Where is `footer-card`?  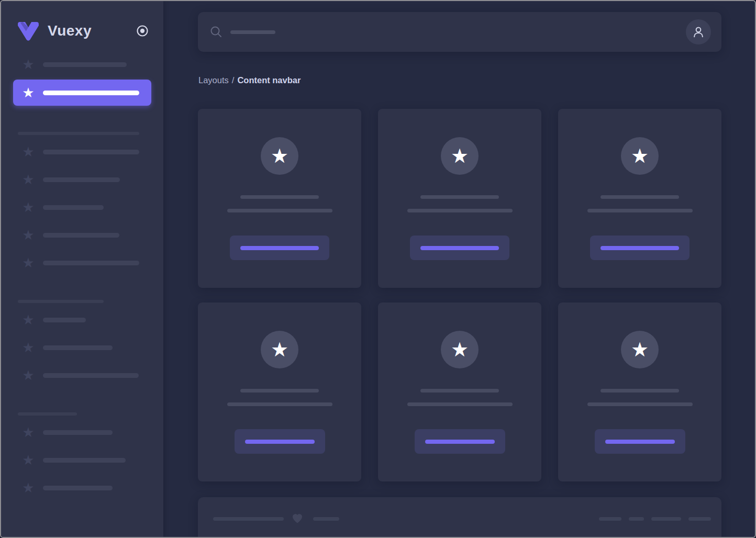
footer-card is located at coordinates (460, 518).